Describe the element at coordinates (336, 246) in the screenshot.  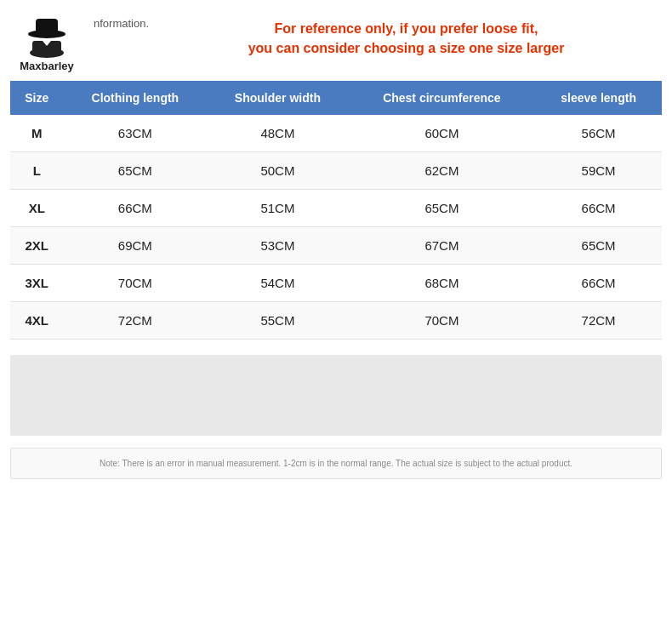
I see `table-row: 2XL69CM53CM67CM65CM` at that location.